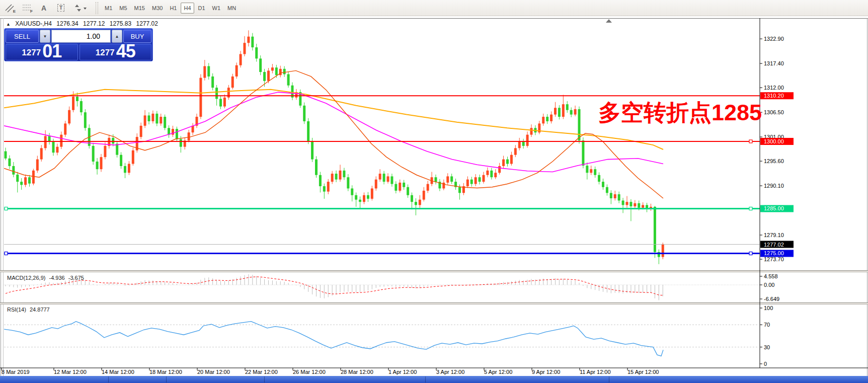 The image size is (868, 383). What do you see at coordinates (609, 21) in the screenshot?
I see `chart-shift-marker-icon` at bounding box center [609, 21].